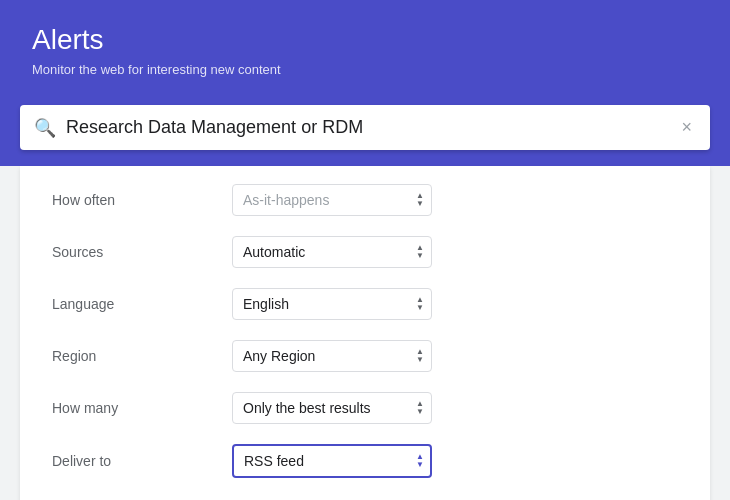 The height and width of the screenshot is (500, 730). I want to click on footer-actions: Create Alert Hide options ▲, so click(365, 494).